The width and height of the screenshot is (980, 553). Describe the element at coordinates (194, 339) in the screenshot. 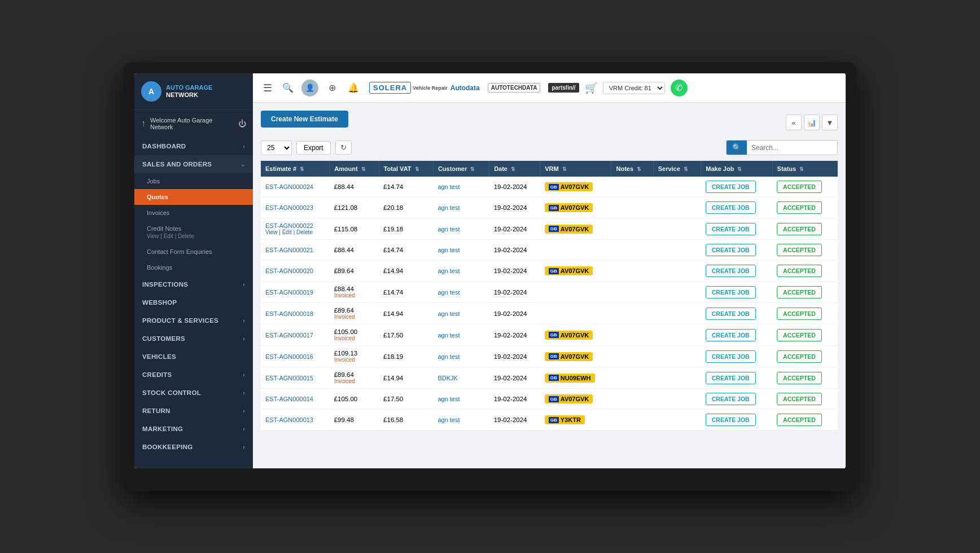

I see `sidebar-item-customers: CUSTOMERS ›` at that location.